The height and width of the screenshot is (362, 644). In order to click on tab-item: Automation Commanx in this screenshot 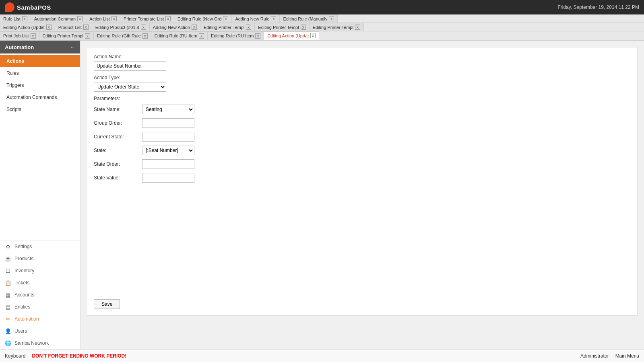, I will do `click(59, 19)`.